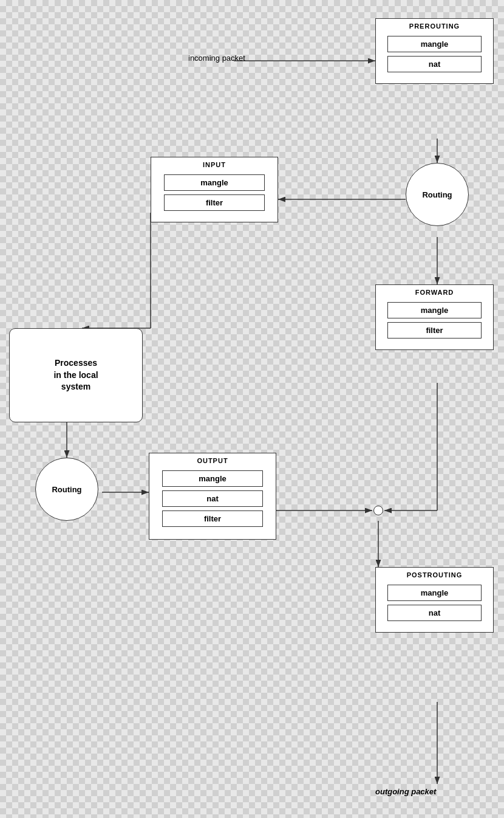 The image size is (504, 818). Describe the element at coordinates (434, 331) in the screenshot. I see `forward-filter: filter` at that location.